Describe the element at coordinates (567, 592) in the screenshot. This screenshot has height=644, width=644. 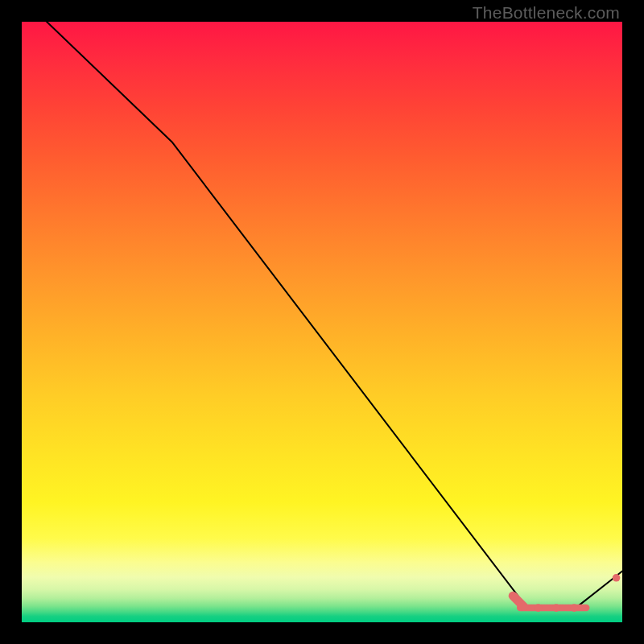
I see `flat-segment-highlight` at that location.